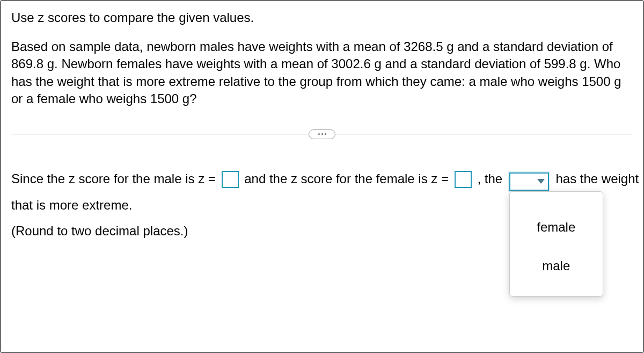 The width and height of the screenshot is (644, 353). What do you see at coordinates (322, 134) in the screenshot?
I see `section-divider` at bounding box center [322, 134].